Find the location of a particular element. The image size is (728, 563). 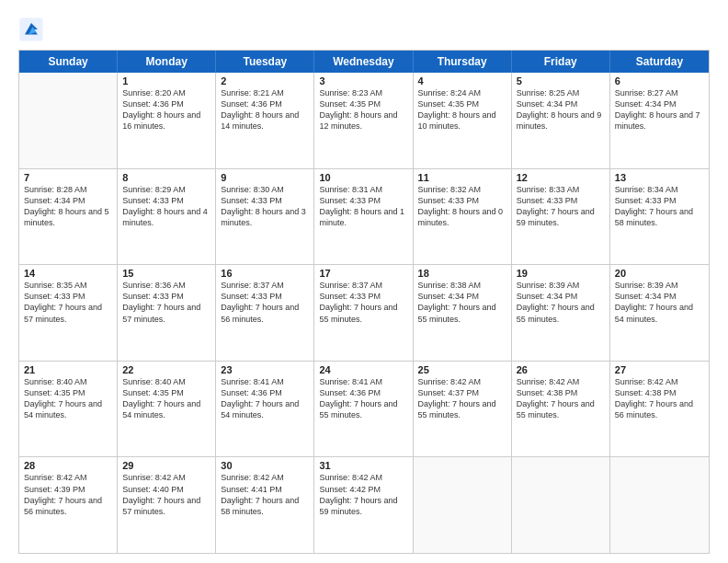

day-number: 12 is located at coordinates (561, 178).